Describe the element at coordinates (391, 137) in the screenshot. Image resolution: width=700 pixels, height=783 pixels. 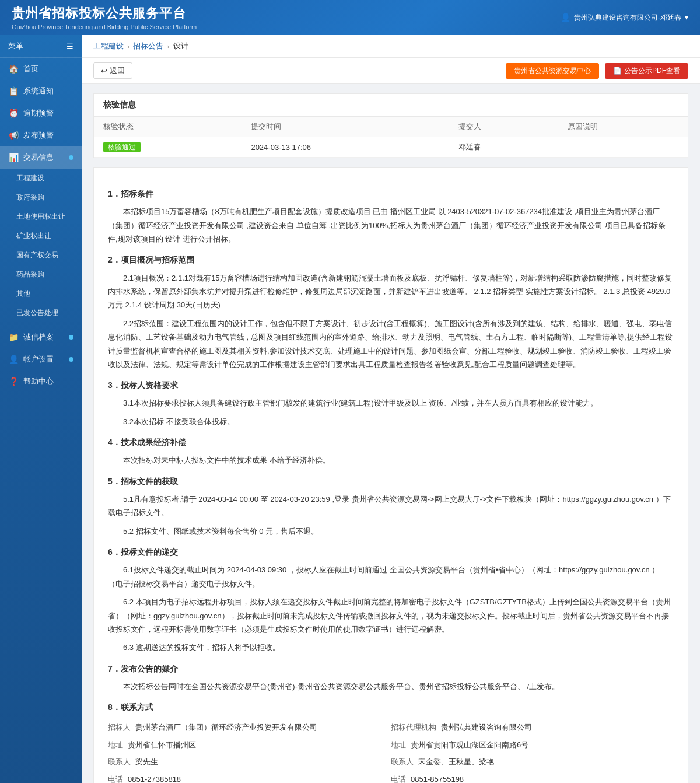
I see `verify-table: 核验状态 提交时间 提交人 原因说明 核验通过 2024-03-13 17:06…` at that location.